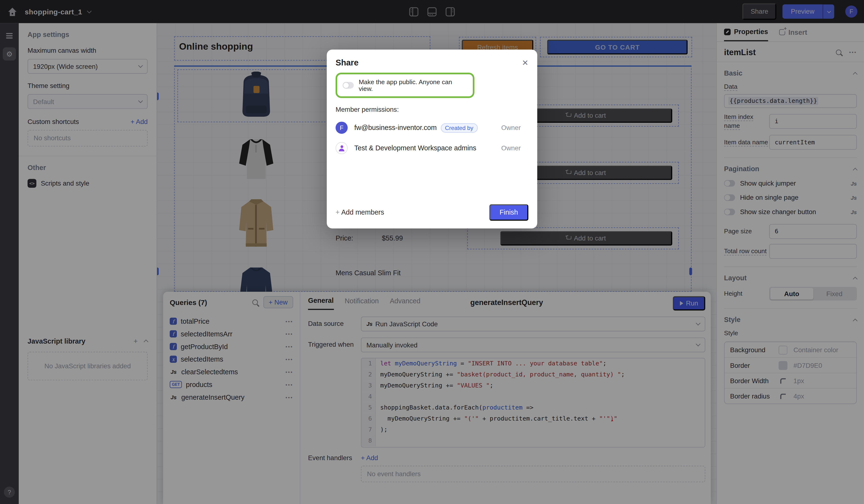  I want to click on member-list: F fw@business-inventor.com Created by Ow…, so click(432, 138).